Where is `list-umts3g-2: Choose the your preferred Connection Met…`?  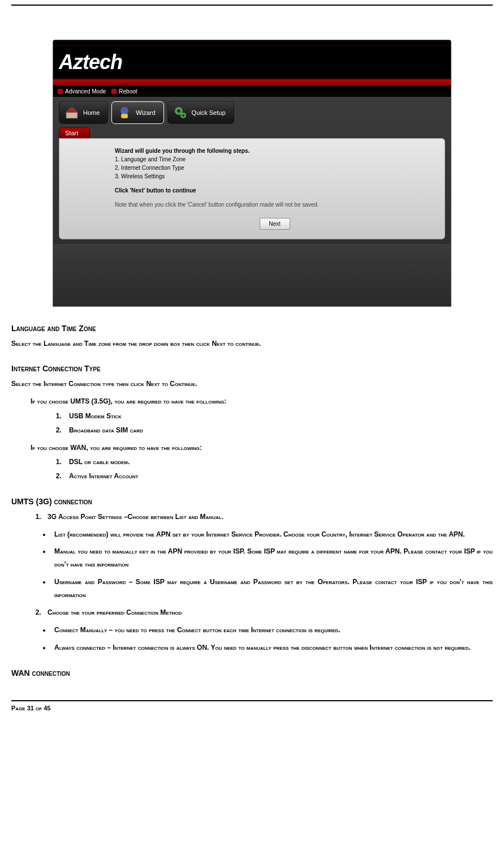
list-umts3g-2: Choose the your preferred Connection Met… is located at coordinates (268, 612).